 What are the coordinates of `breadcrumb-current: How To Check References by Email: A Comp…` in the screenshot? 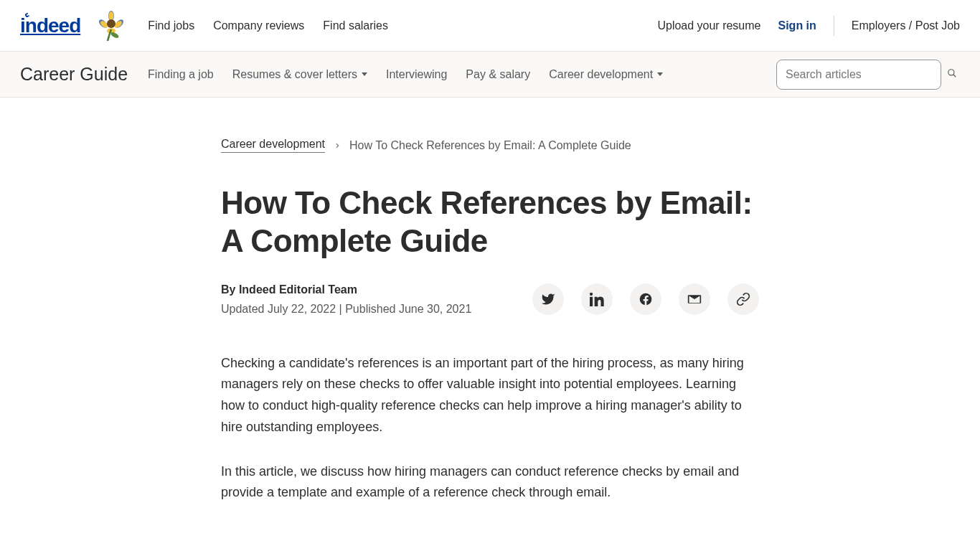 It's located at (491, 146).